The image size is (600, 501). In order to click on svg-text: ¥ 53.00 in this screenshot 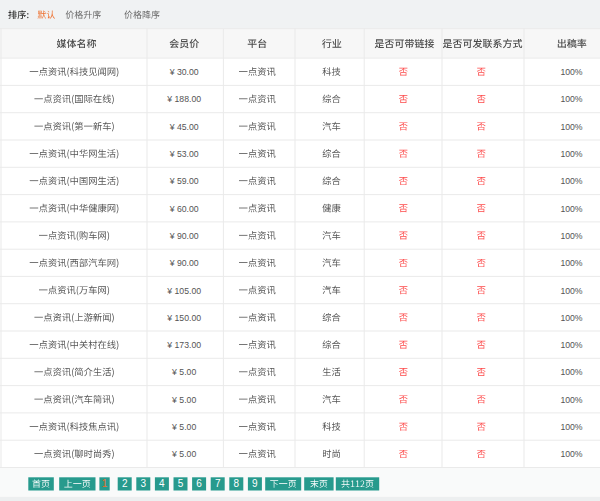, I will do `click(184, 154)`.